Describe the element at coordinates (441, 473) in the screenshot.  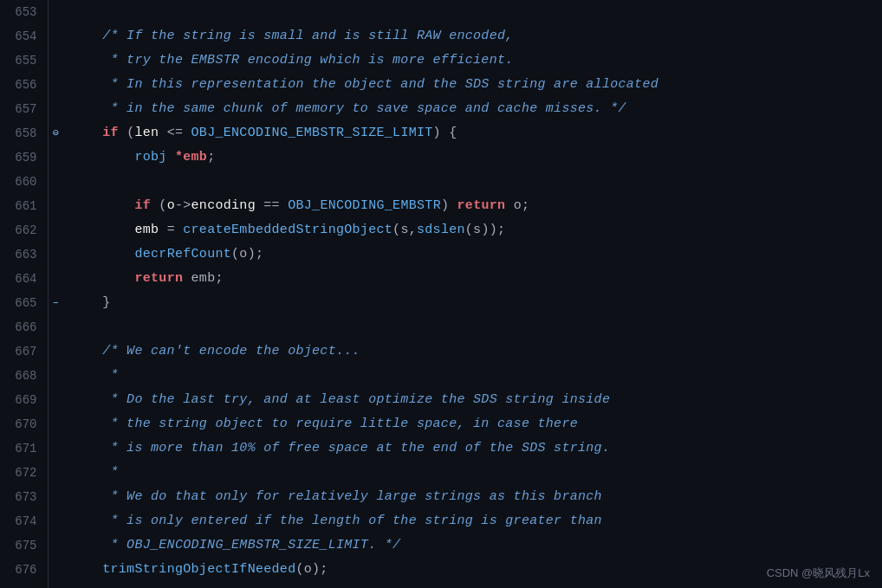
I see `table-row: 672 *` at that location.